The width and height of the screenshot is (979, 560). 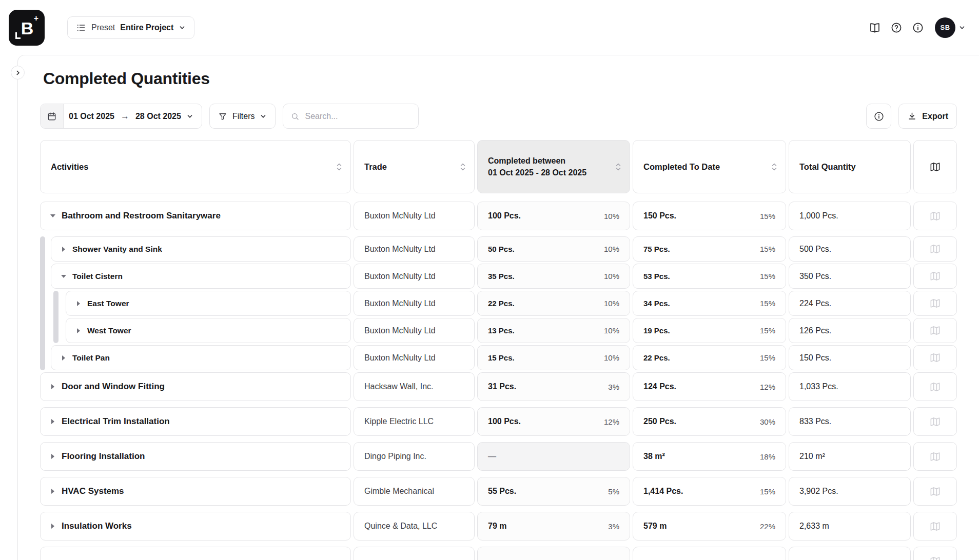 What do you see at coordinates (812, 456) in the screenshot?
I see `total-quantity: 210 m²` at bounding box center [812, 456].